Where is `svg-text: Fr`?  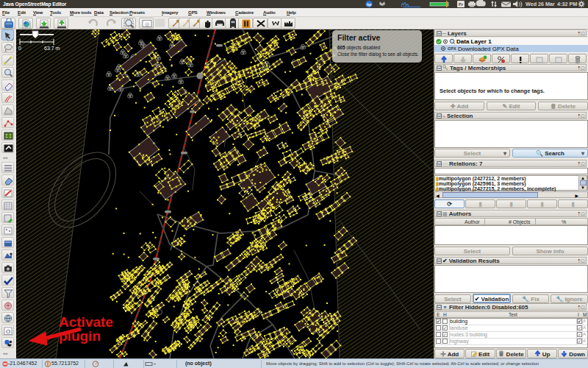
svg-text: Fr is located at coordinates (462, 4).